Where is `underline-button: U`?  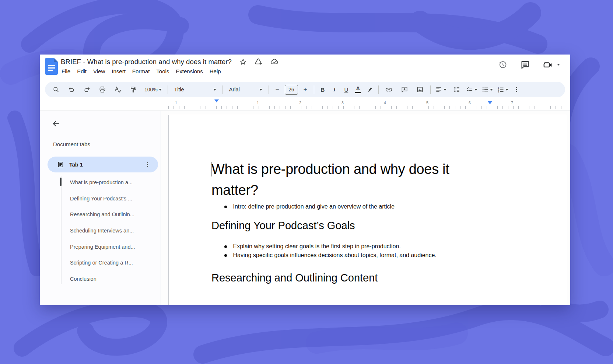
underline-button: U is located at coordinates (346, 90).